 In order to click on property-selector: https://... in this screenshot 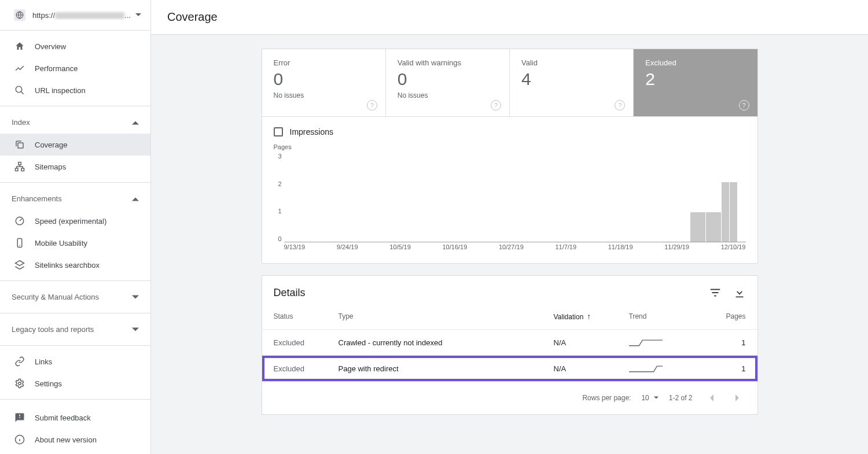, I will do `click(75, 15)`.